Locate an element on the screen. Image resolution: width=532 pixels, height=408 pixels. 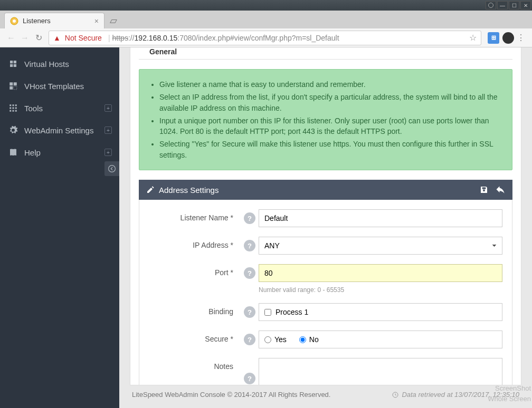
listener-name-input is located at coordinates (381, 218).